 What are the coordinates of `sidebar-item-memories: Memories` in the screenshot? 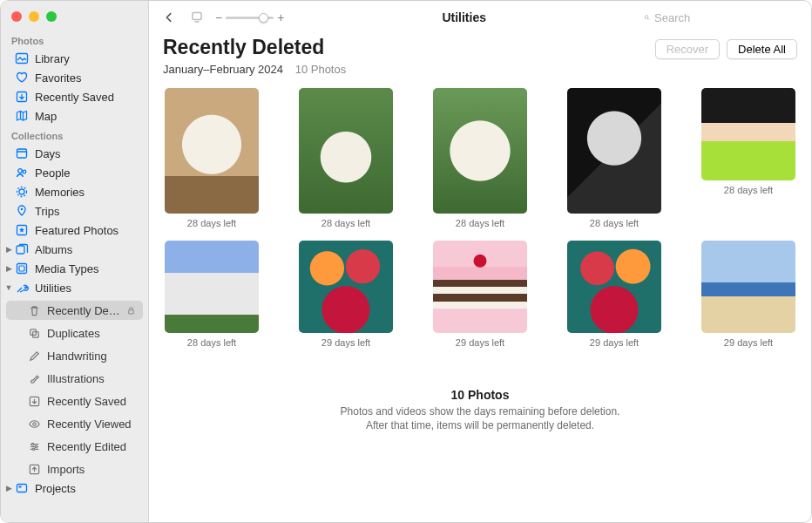 It's located at (75, 192).